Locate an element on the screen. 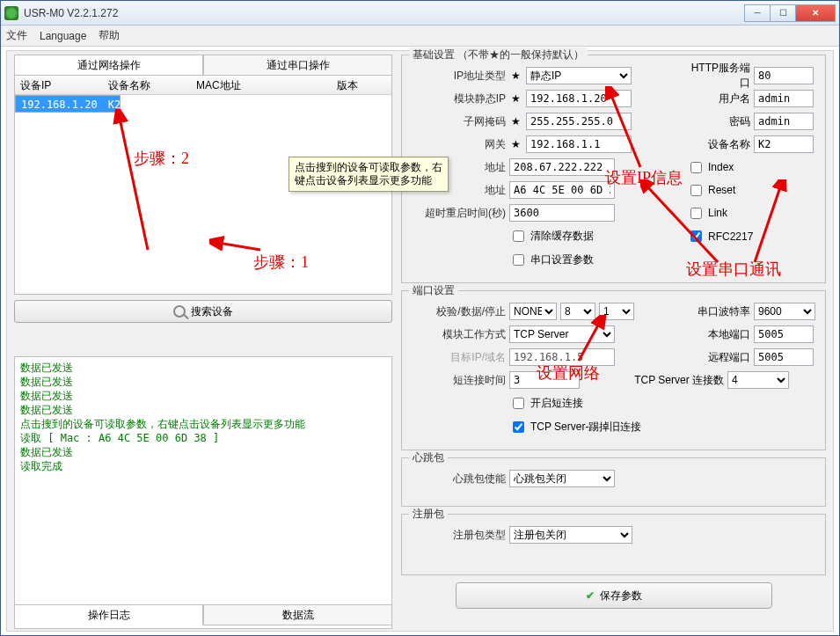 This screenshot has height=636, width=840. tab-serial-op: 通过串口操作 is located at coordinates (297, 65).